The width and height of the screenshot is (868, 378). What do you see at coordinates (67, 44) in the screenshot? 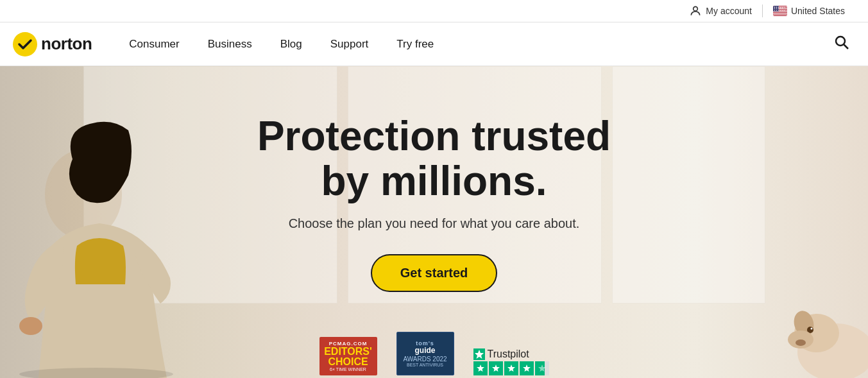
I see `norton-logo-text: norton` at bounding box center [67, 44].